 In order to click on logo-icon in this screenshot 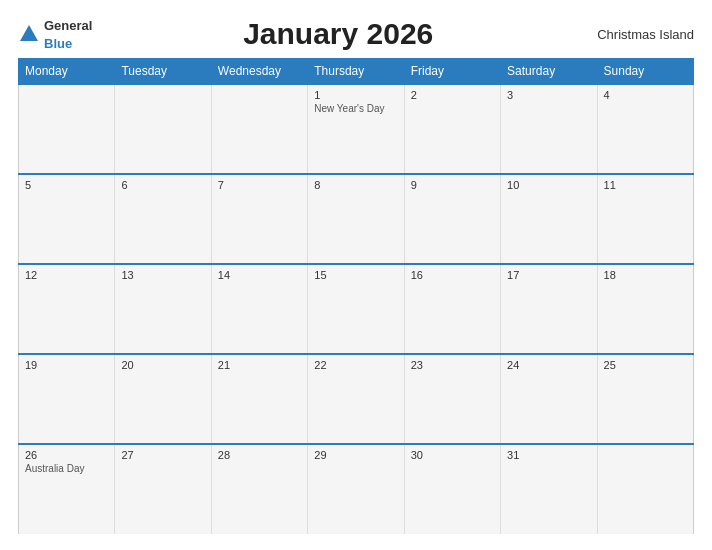, I will do `click(29, 34)`.